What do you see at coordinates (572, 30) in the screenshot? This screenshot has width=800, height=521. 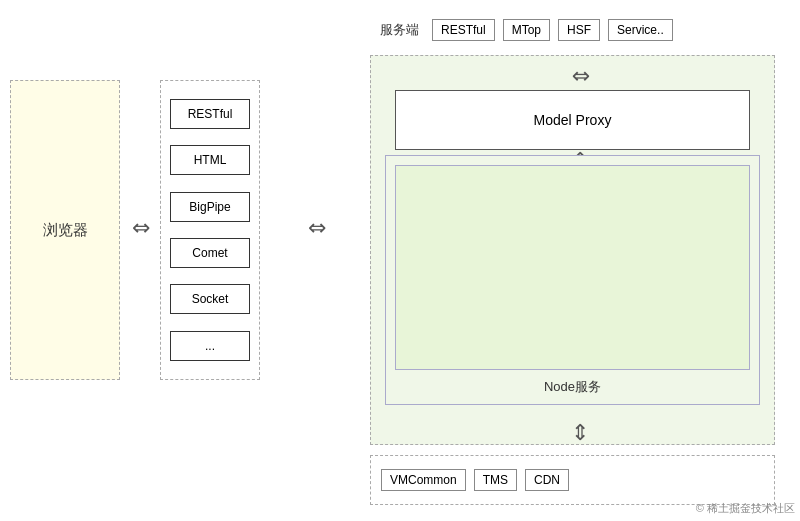 I see `server-bar: 服务端 RESTful MTop HSF Service..` at bounding box center [572, 30].